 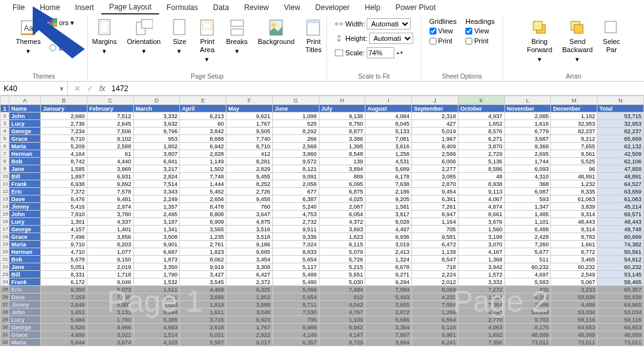 I want to click on cell: 3,350, so click(x=157, y=267).